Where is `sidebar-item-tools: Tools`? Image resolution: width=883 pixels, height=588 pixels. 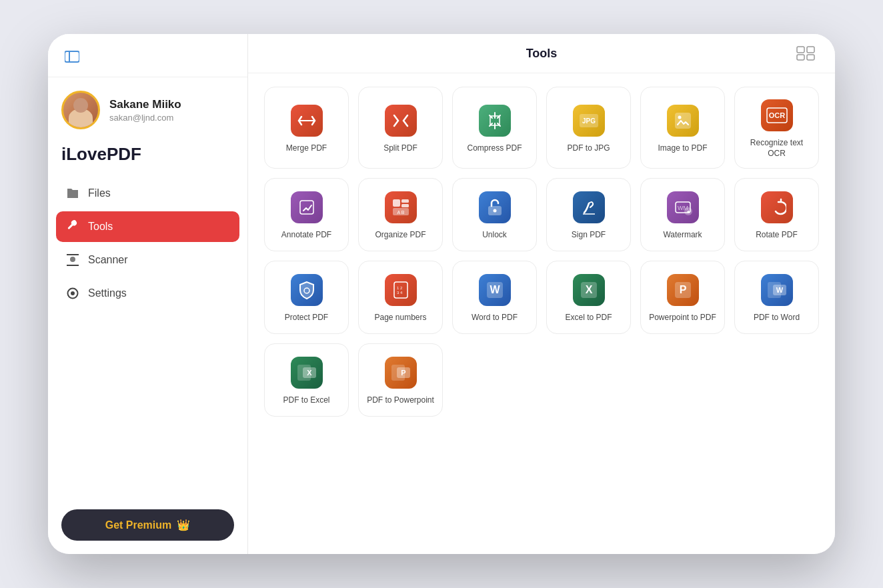 sidebar-item-tools: Tools is located at coordinates (148, 227).